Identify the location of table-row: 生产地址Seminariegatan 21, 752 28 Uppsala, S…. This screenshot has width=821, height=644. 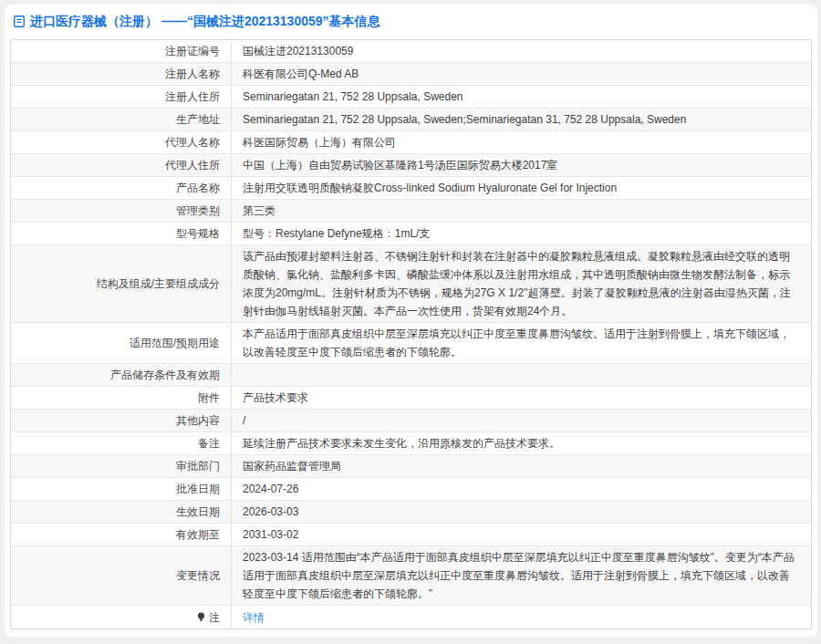
(410, 120).